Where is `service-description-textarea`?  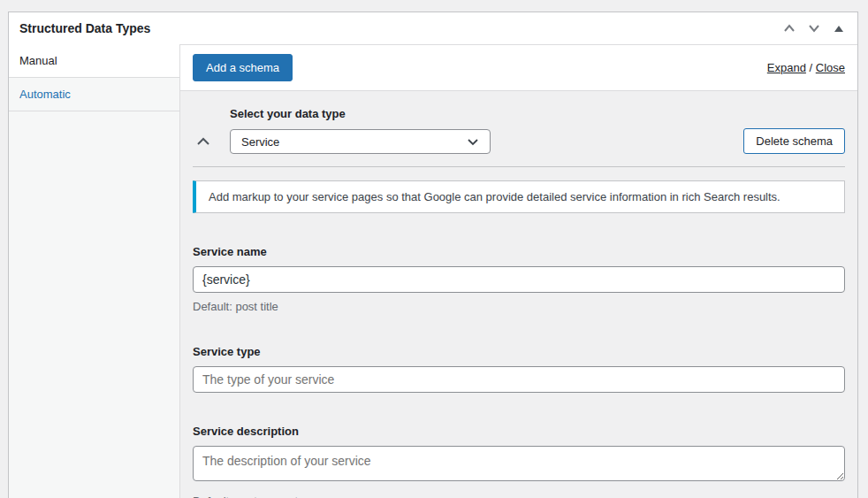
service-description-textarea is located at coordinates (519, 464).